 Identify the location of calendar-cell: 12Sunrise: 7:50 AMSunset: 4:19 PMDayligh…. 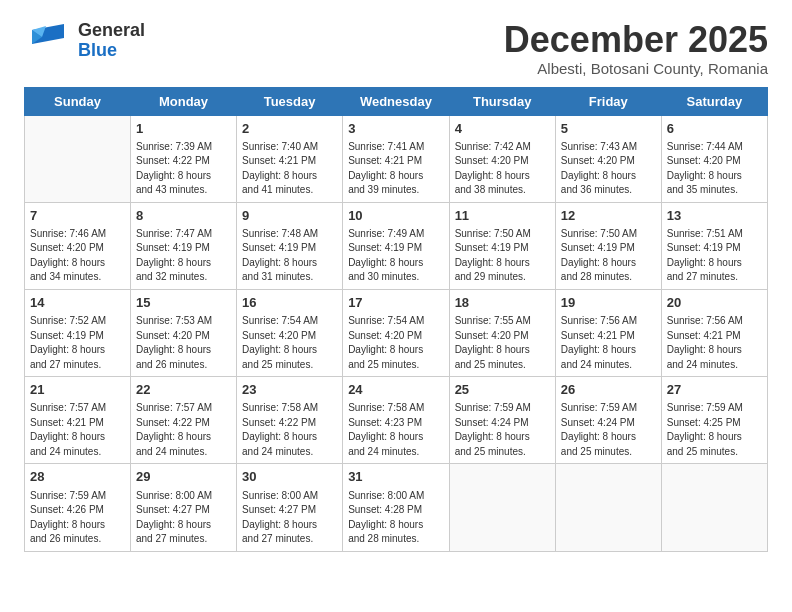
(608, 246).